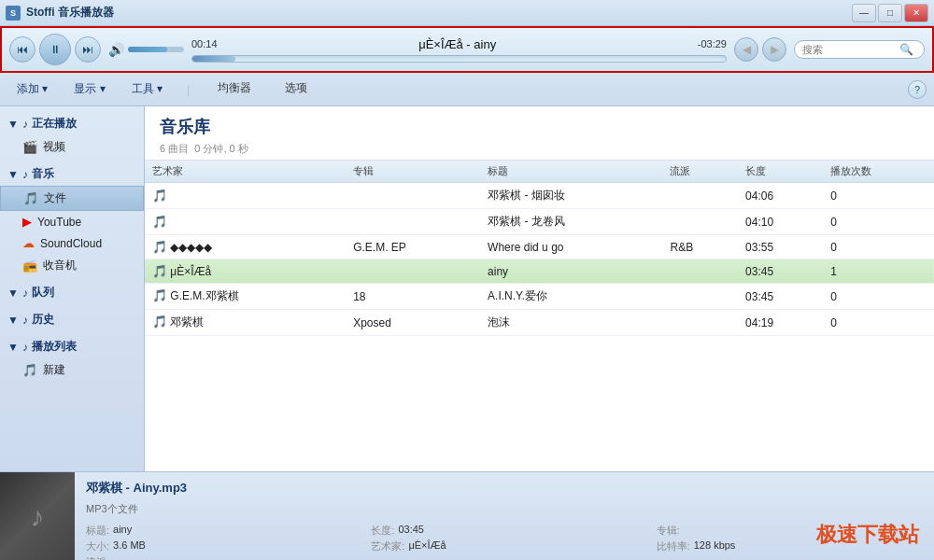  I want to click on status-size-label: 大小:, so click(97, 547).